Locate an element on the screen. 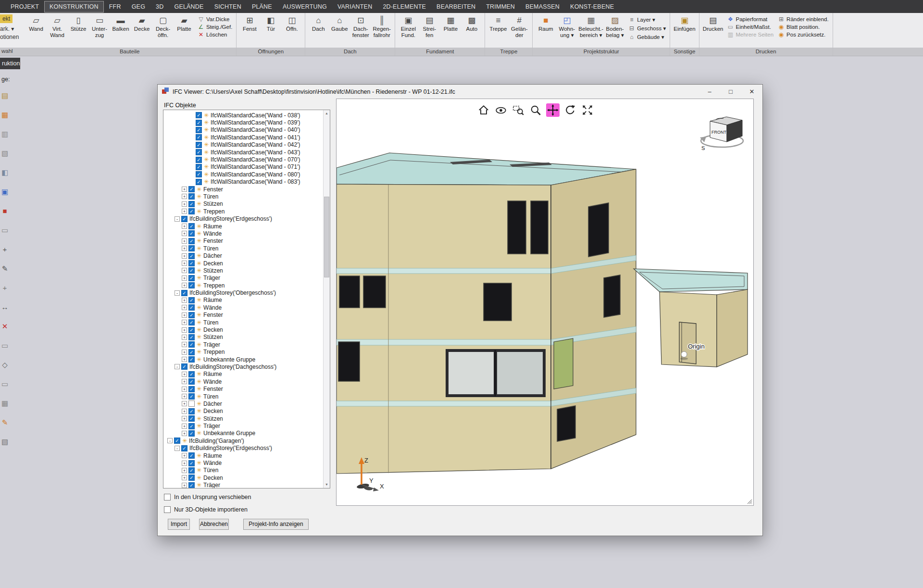 The width and height of the screenshot is (923, 588). ribbon-item-var-dicke: ▽Var.Dicke is located at coordinates (215, 19).